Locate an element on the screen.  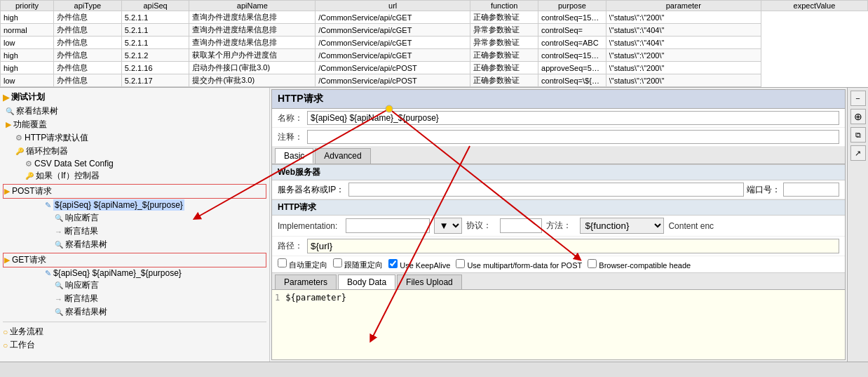
tree-item: ⚙CSV Data Set Config is located at coordinates (135, 164).